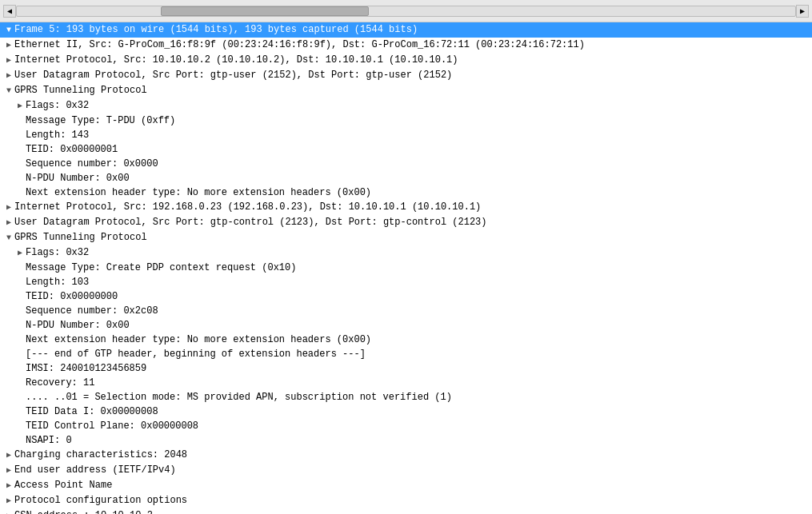  What do you see at coordinates (406, 135) in the screenshot?
I see `detail-row-gtp1-length: Length: 143` at bounding box center [406, 135].